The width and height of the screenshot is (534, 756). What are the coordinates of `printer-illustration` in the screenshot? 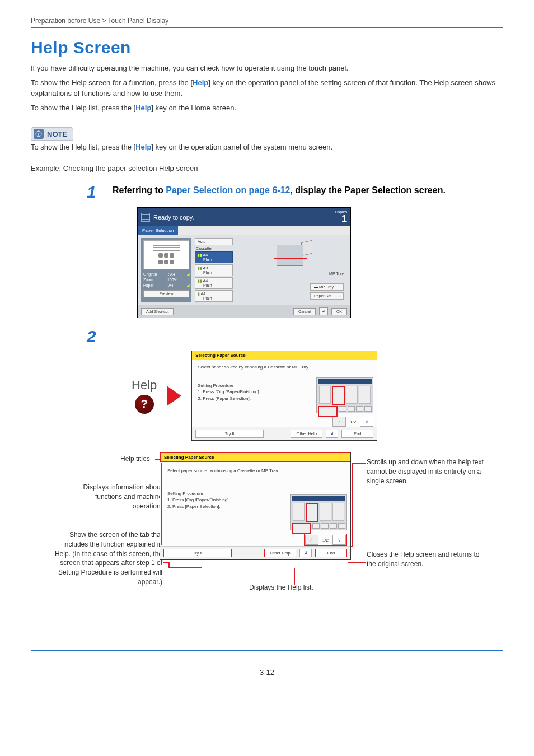 It's located at (292, 255).